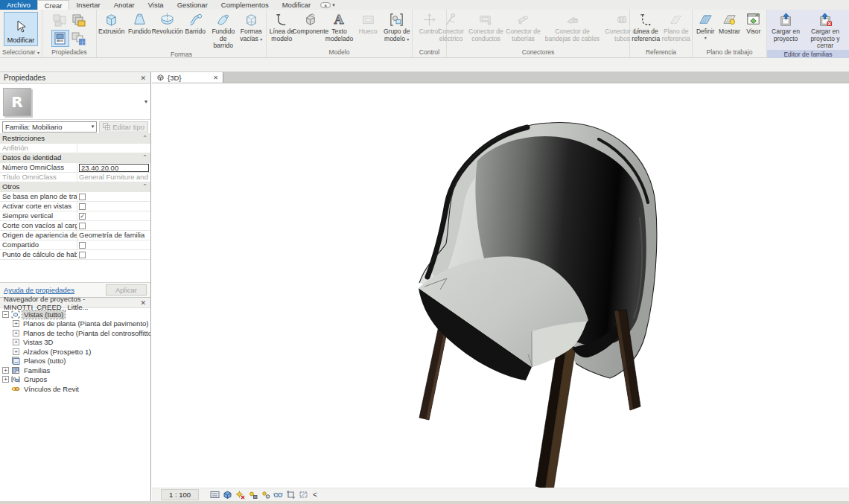 The height and width of the screenshot is (504, 849). Describe the element at coordinates (303, 495) in the screenshot. I see `hide-crop-icon` at that location.